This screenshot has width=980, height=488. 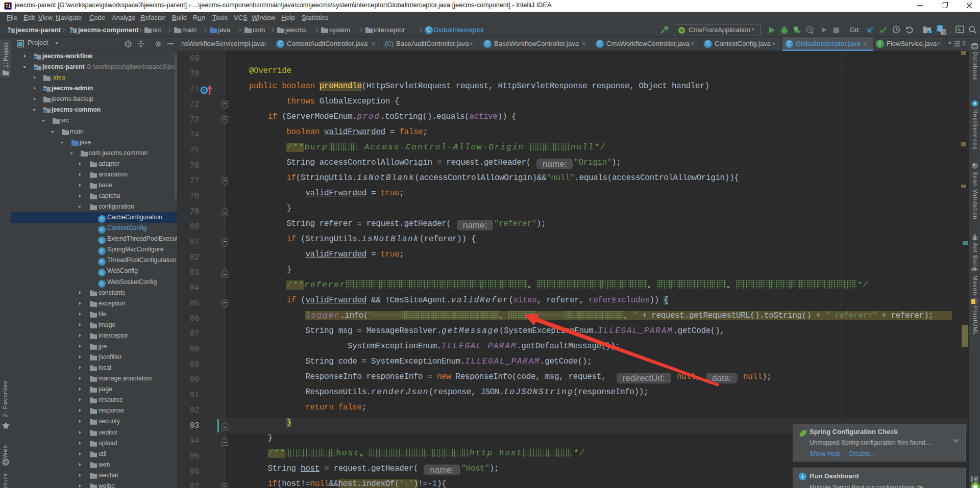 What do you see at coordinates (944, 32) in the screenshot?
I see `svg-text: 文` at bounding box center [944, 32].